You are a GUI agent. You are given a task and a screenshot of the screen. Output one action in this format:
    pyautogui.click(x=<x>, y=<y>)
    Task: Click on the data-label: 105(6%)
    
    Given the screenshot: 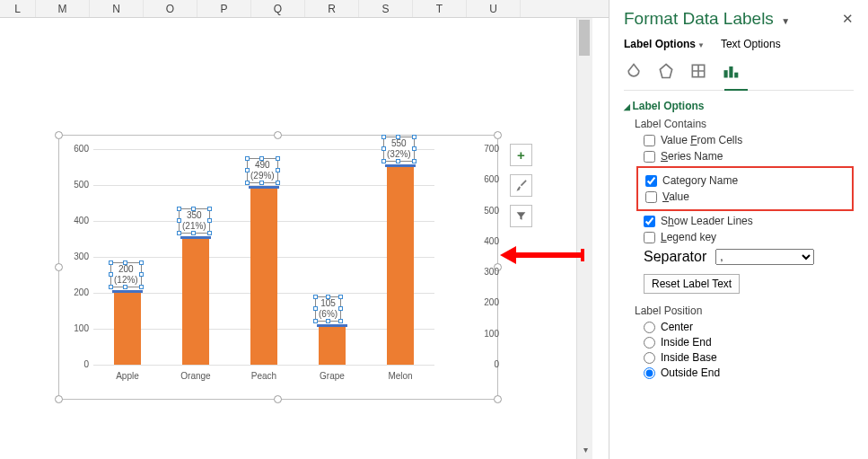 What is the action you would take?
    pyautogui.click(x=329, y=309)
    